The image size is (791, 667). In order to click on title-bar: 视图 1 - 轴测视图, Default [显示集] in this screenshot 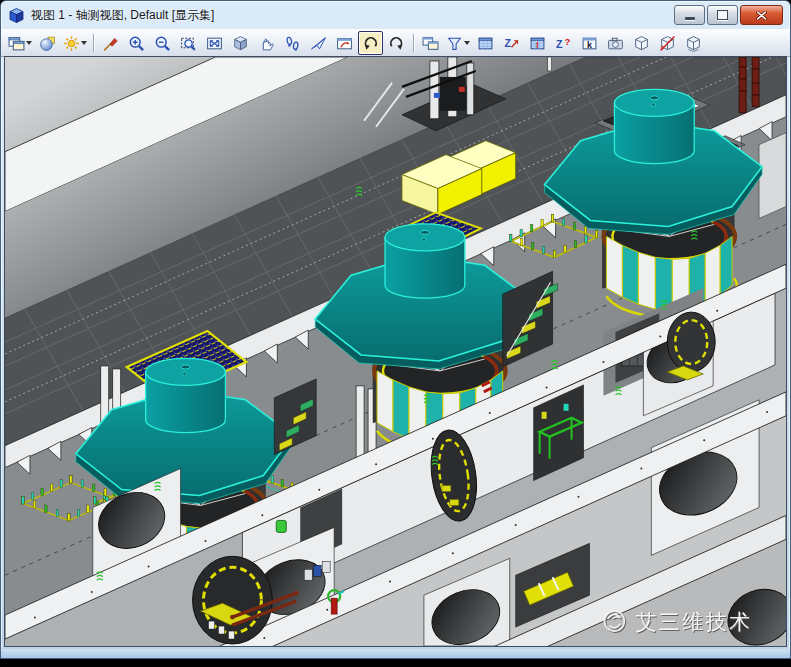, I will do `click(396, 15)`.